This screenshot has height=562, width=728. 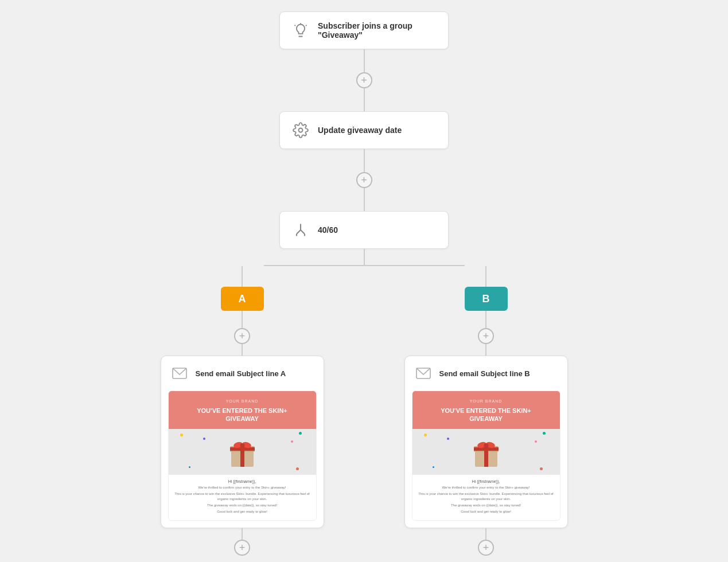 I want to click on gift-box-b, so click(x=486, y=452).